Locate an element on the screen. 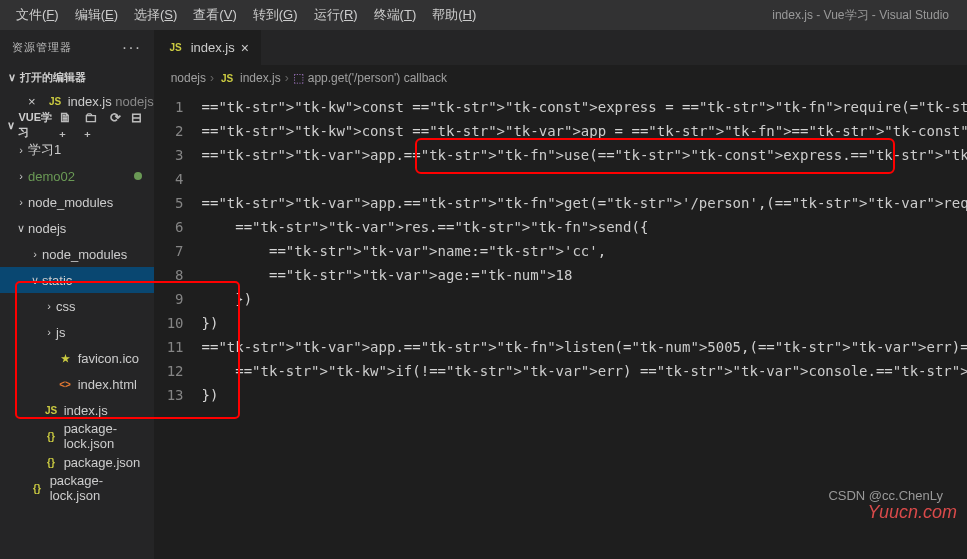 The image size is (967, 559). highlight-box-tree is located at coordinates (128, 350).